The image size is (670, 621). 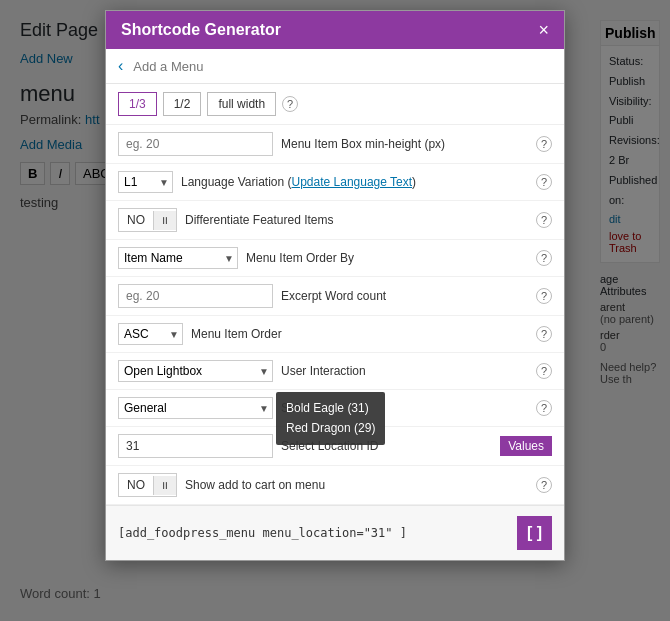 What do you see at coordinates (335, 408) in the screenshot?
I see `category-row: General Bold Eagle Red Dragon ▼ Sele ? B…` at bounding box center [335, 408].